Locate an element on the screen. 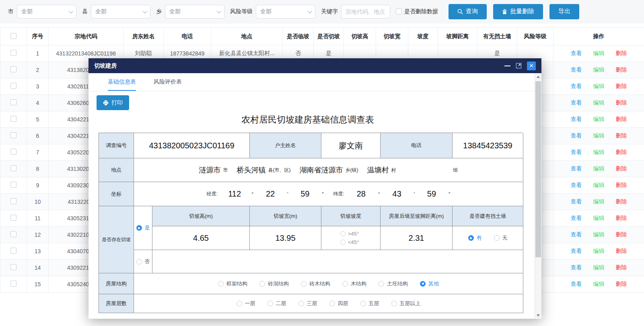  structure-option: 框架结构 is located at coordinates (232, 284).